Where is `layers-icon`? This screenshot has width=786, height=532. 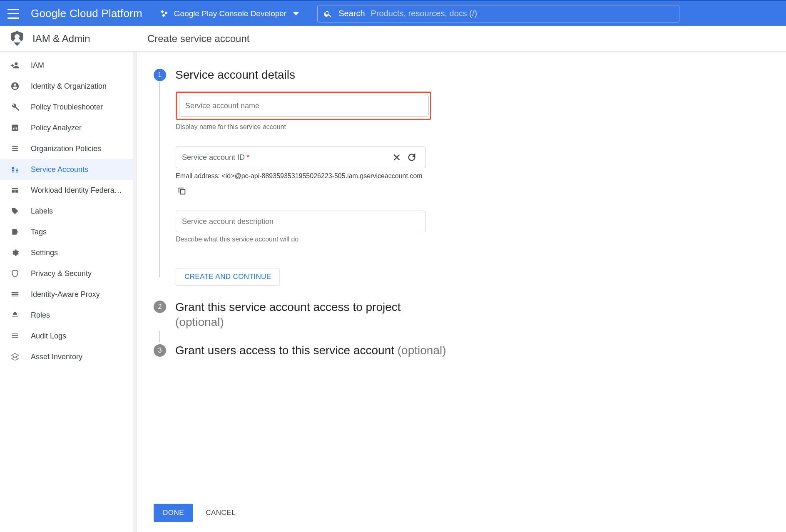
layers-icon is located at coordinates (15, 357).